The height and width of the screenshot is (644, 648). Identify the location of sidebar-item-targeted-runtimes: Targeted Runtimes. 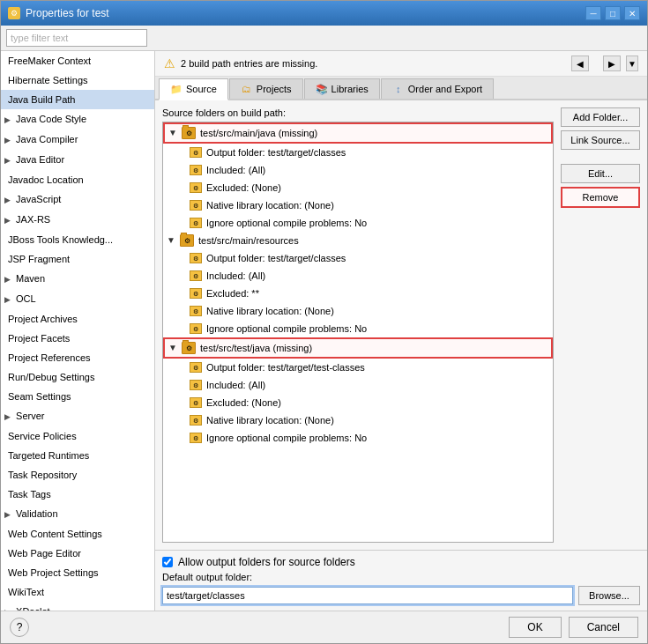
(78, 455).